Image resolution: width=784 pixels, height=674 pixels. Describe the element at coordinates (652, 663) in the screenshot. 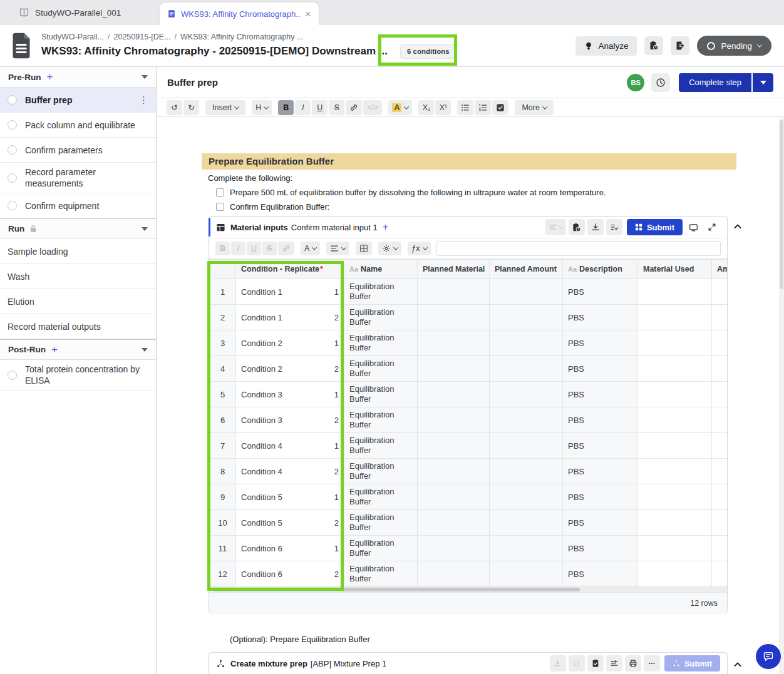

I see `more-options-button` at that location.